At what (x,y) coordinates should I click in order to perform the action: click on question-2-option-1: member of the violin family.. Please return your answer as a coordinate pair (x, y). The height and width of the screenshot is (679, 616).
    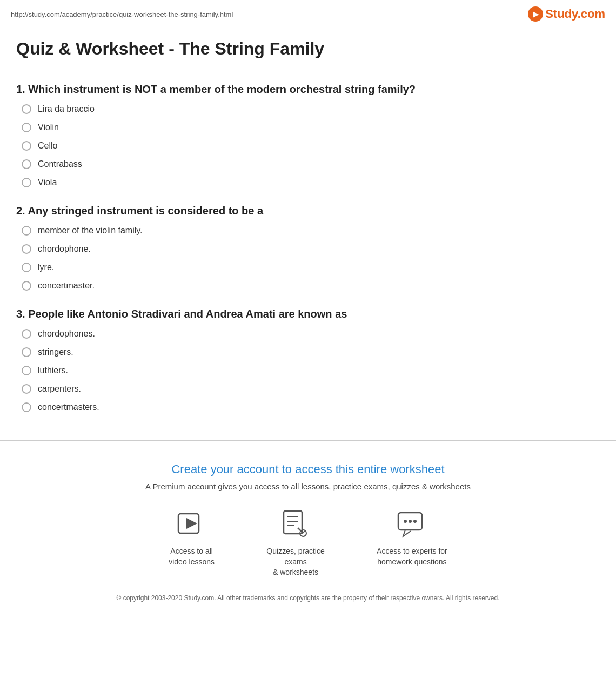
    Looking at the image, I should click on (308, 231).